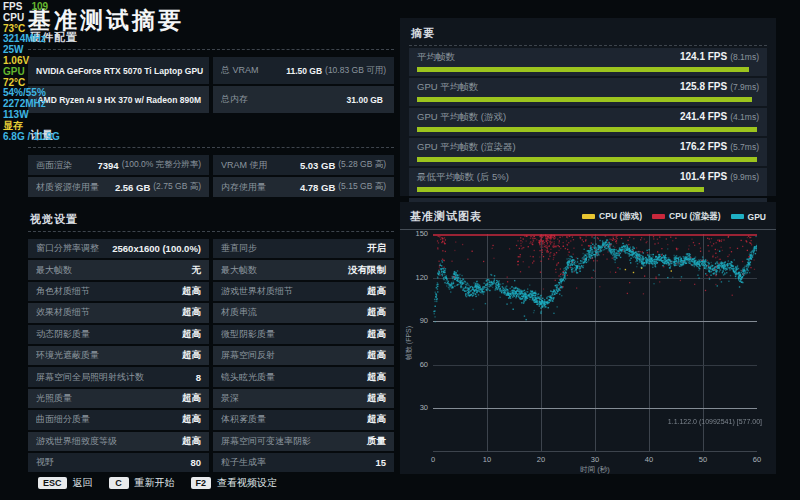 This screenshot has height=500, width=800. What do you see at coordinates (234, 100) in the screenshot?
I see `hardware-row-label: 总内存` at bounding box center [234, 100].